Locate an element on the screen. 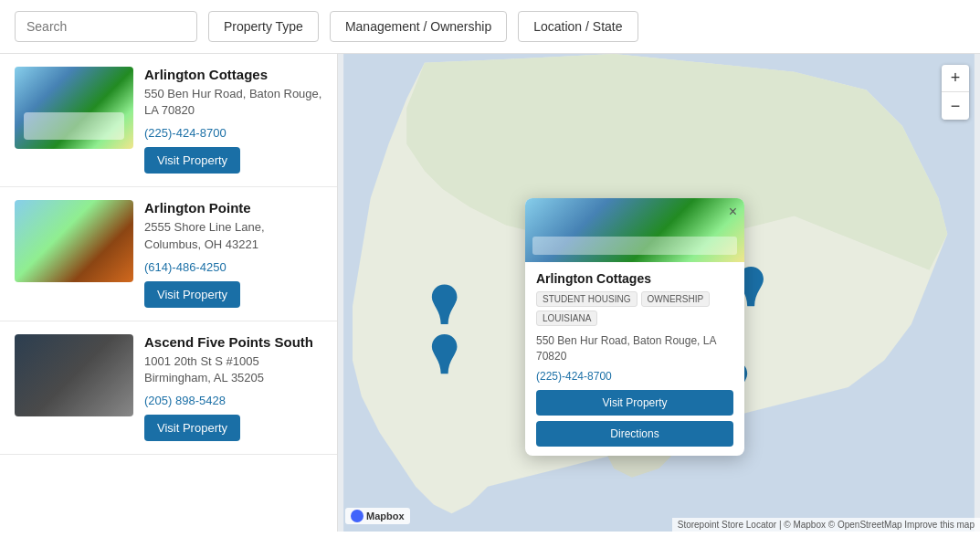 The height and width of the screenshot is (537, 980). listing-name: Arlington Pointe is located at coordinates (234, 208).